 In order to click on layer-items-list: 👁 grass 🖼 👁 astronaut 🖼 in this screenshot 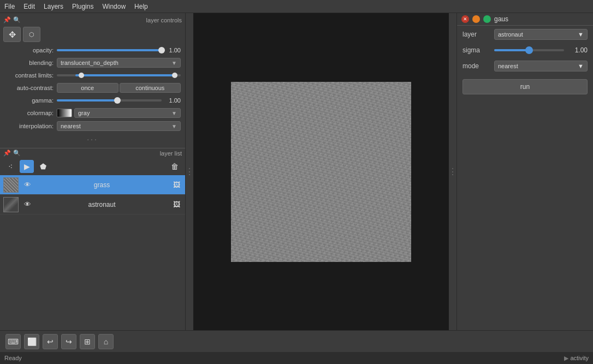, I will do `click(93, 253)`.